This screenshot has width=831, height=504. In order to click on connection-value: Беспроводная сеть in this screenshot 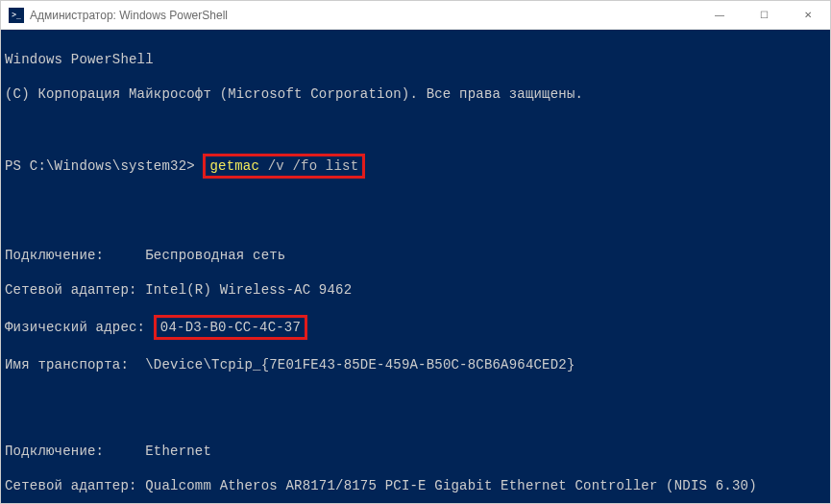, I will do `click(215, 255)`.